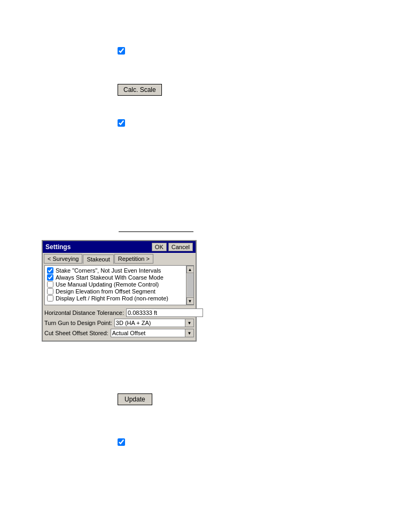 The width and height of the screenshot is (420, 510). Describe the element at coordinates (154, 323) in the screenshot. I see `turn-gun-select: 3D (HA + ZA) HA Only ZA Only` at that location.